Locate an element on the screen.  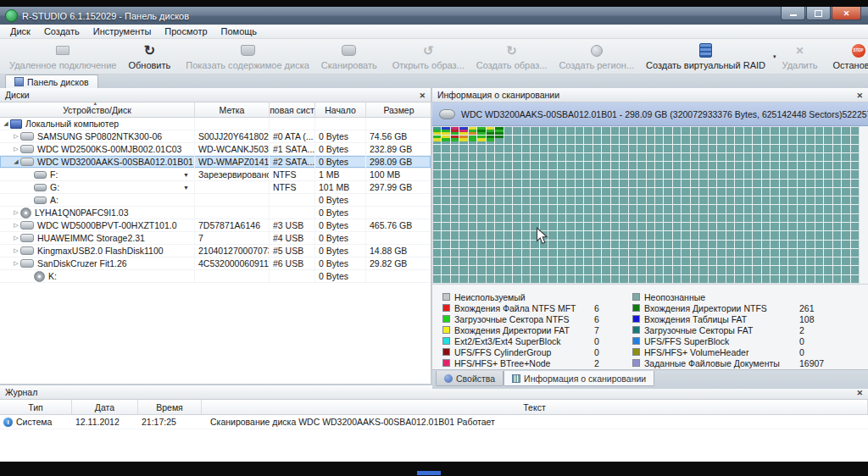
label-cell is located at coordinates (232, 124).